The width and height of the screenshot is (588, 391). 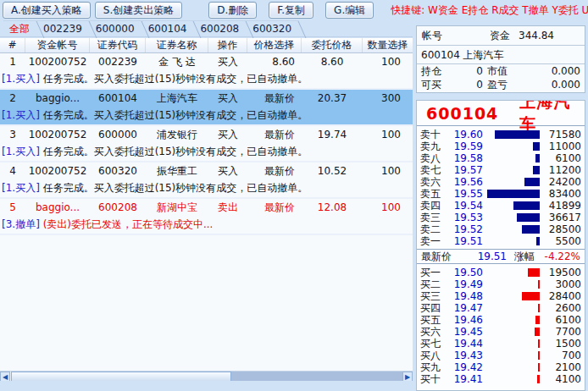 I want to click on order-row-group: 1100200752002239金 飞 达买入8.608.60100[1.买入]…, so click(x=207, y=71).